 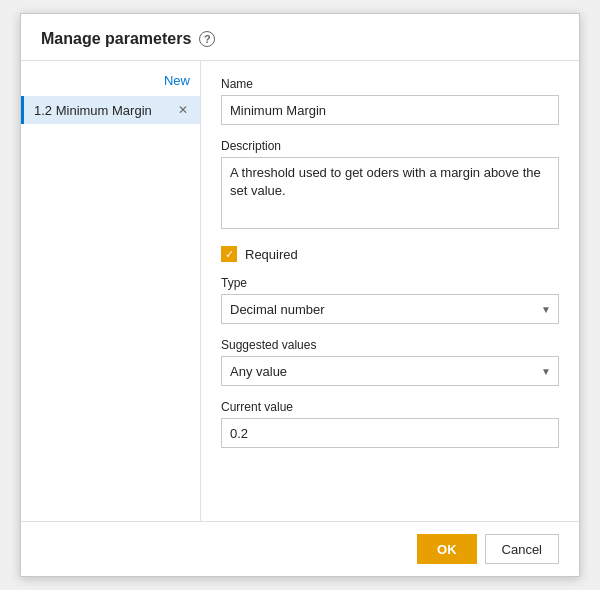 What do you see at coordinates (390, 371) in the screenshot?
I see `suggested-values-select: Any value List of values Range` at bounding box center [390, 371].